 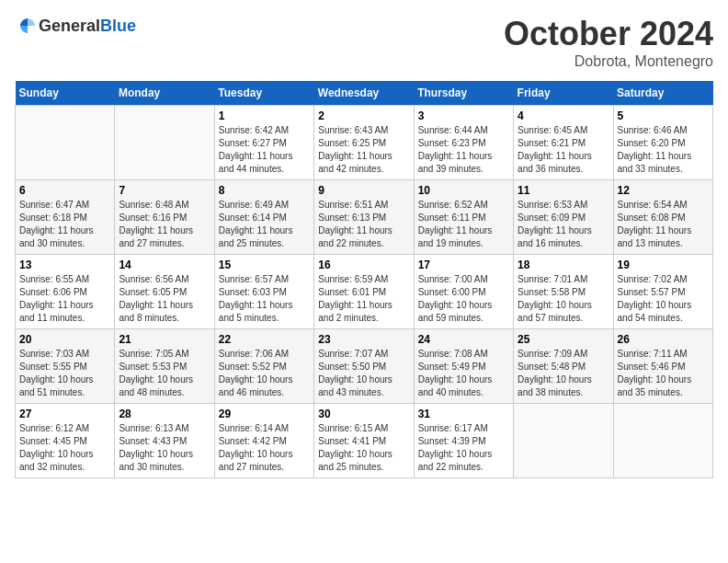 I want to click on calendar-cell: 15Sunrise: 6:57 AM Sunset: 6:03 PM Dayli…, so click(x=264, y=293).